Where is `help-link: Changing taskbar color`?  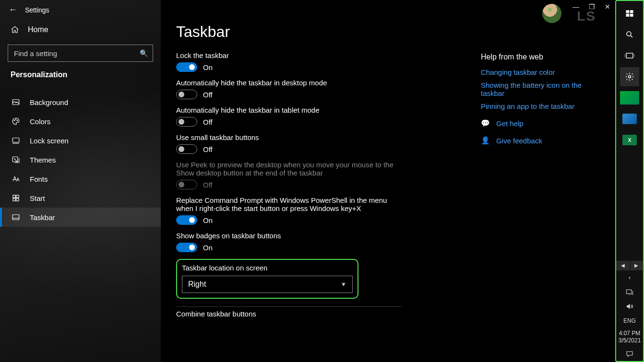
help-link: Changing taskbar color is located at coordinates (538, 72).